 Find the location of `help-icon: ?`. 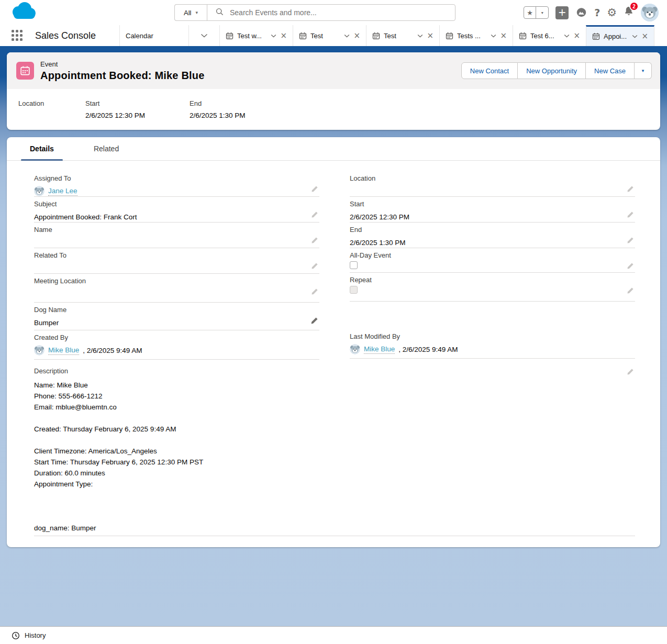

help-icon: ? is located at coordinates (597, 13).